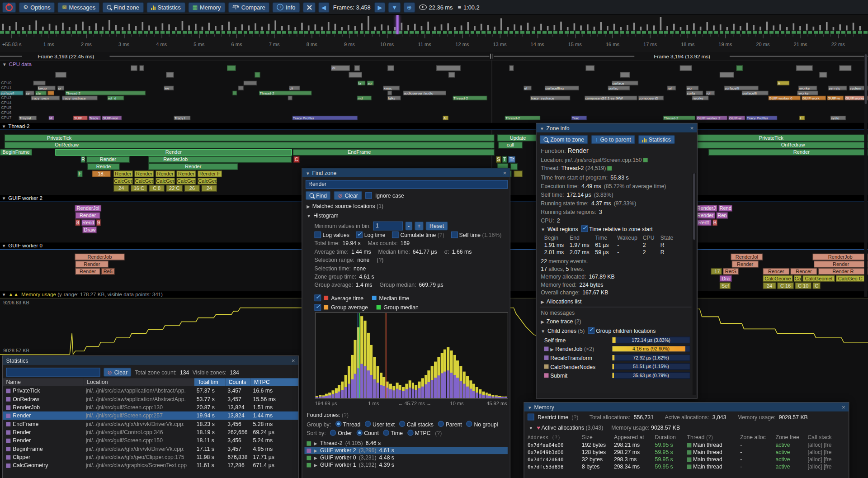 This screenshot has width=868, height=478. What do you see at coordinates (737, 118) in the screenshot?
I see `cpu-zone: GUIF-w` at bounding box center [737, 118].